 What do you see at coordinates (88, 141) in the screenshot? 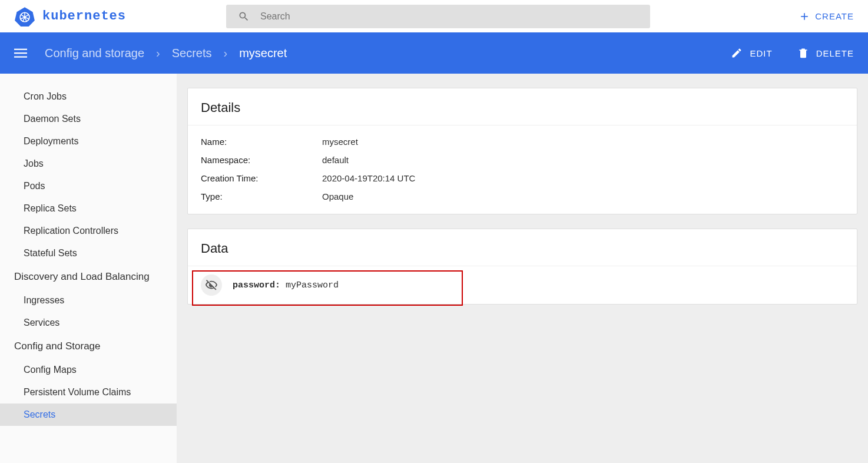
I see `sidebar-item-deployments: Deployments` at bounding box center [88, 141].